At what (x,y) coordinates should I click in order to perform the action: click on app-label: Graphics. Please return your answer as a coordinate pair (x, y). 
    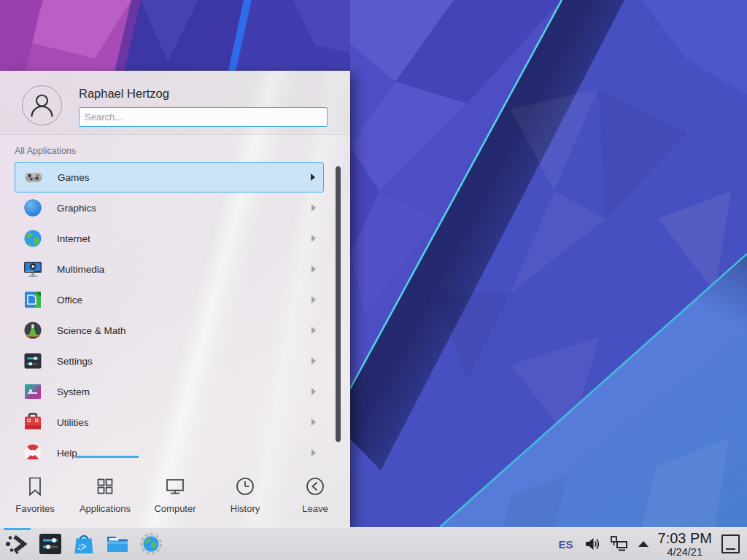
    Looking at the image, I should click on (77, 209).